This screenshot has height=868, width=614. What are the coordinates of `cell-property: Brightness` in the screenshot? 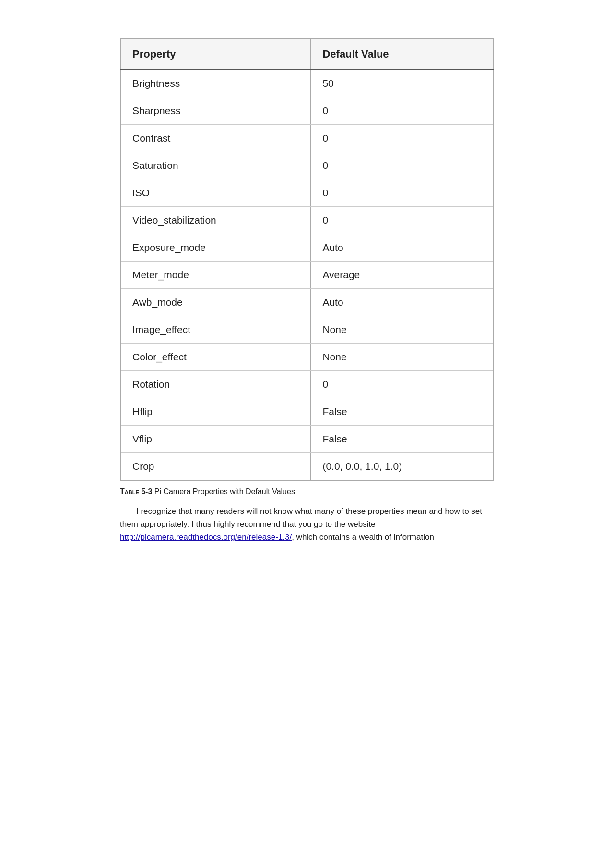 It's located at (216, 83).